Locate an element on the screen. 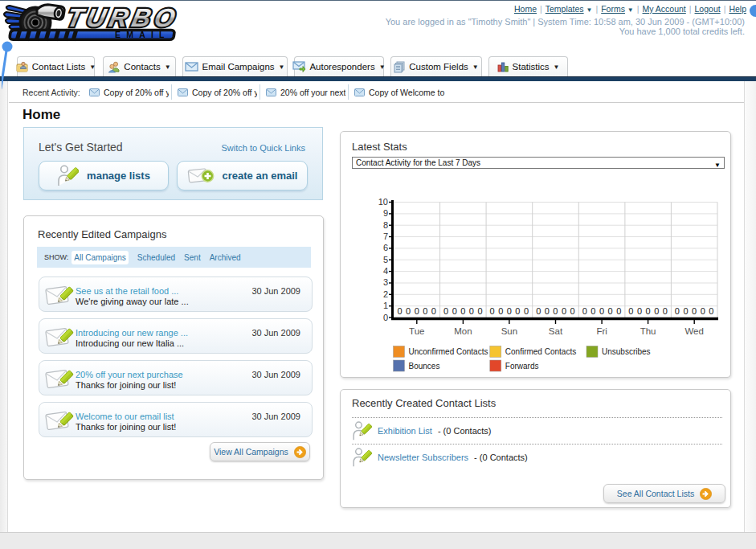 The width and height of the screenshot is (756, 549). svg-text: 1 is located at coordinates (386, 305).